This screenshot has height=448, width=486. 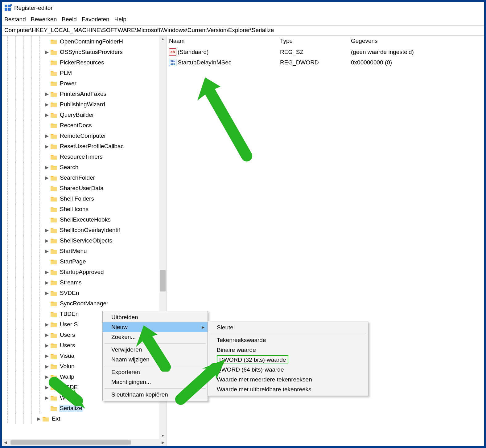 What do you see at coordinates (84, 241) in the screenshot?
I see `tree-item: ▶ShellServiceObjects` at bounding box center [84, 241].